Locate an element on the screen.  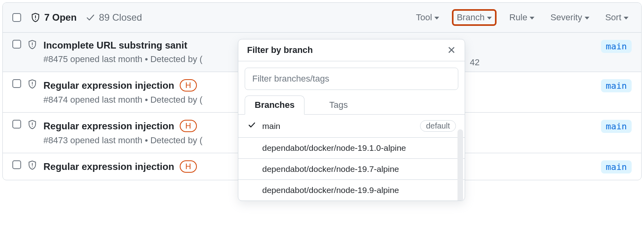
open-alerts-tab: 7 Open is located at coordinates (53, 18).